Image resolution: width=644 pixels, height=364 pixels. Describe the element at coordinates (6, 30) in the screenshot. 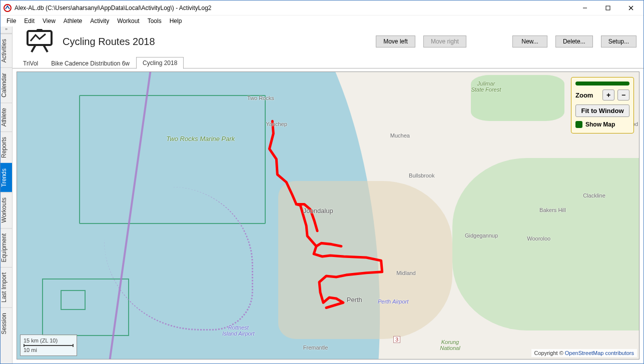

I see `sidebar-toggle: »` at that location.